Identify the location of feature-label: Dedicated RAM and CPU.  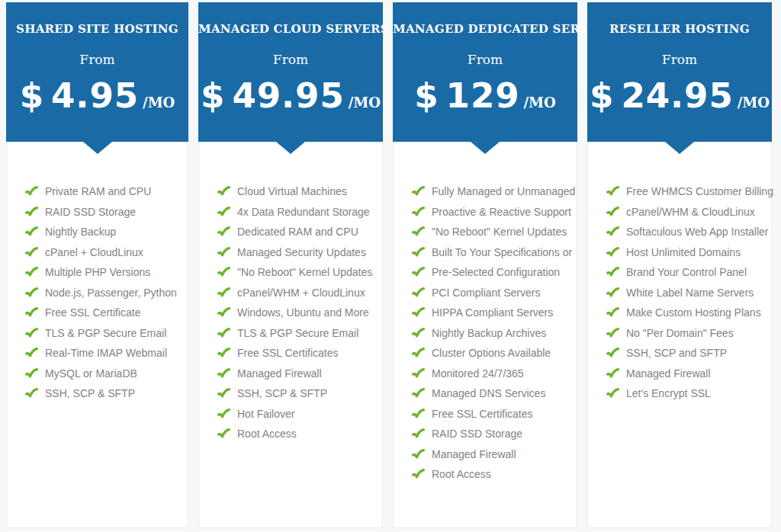
(297, 232).